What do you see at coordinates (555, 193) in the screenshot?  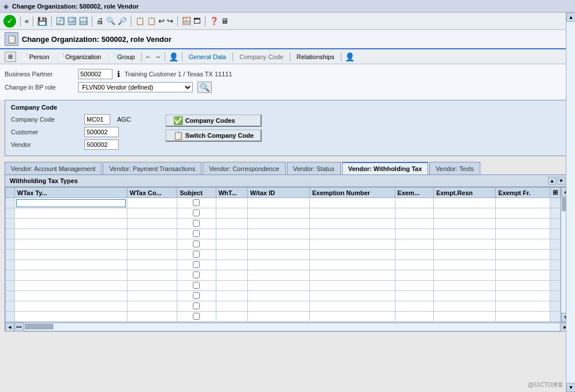 I see `col-header-settings: ⊞` at bounding box center [555, 193].